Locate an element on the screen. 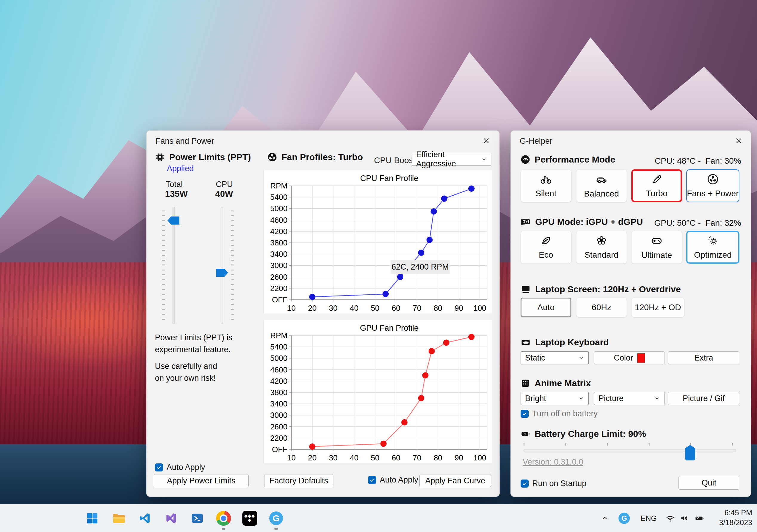 Image resolution: width=757 pixels, height=532 pixels. svg-text: OFF is located at coordinates (280, 300).